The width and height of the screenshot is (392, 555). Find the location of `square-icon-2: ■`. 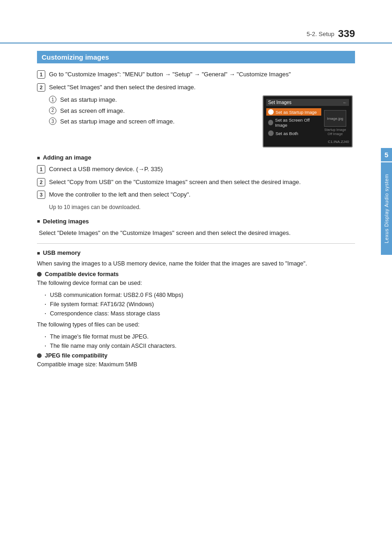

square-icon-2: ■ is located at coordinates (39, 221).